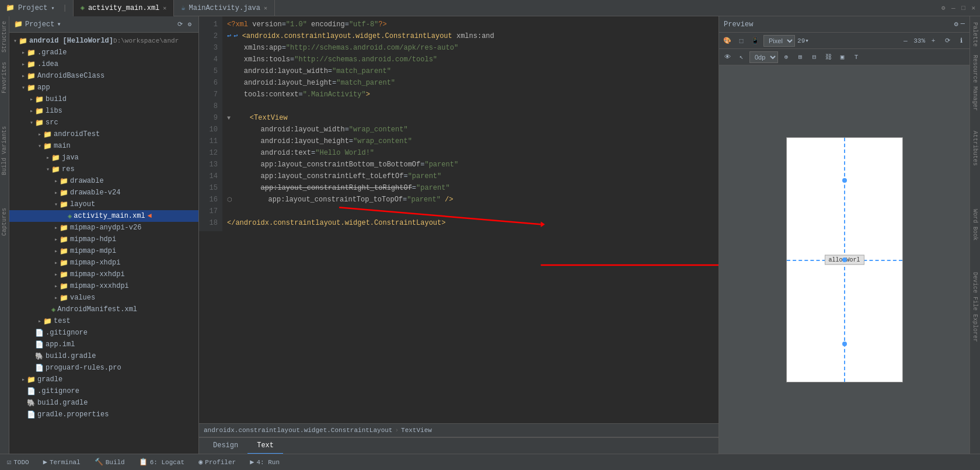 The image size is (980, 470). I want to click on maximize-icon: □, so click(963, 8).